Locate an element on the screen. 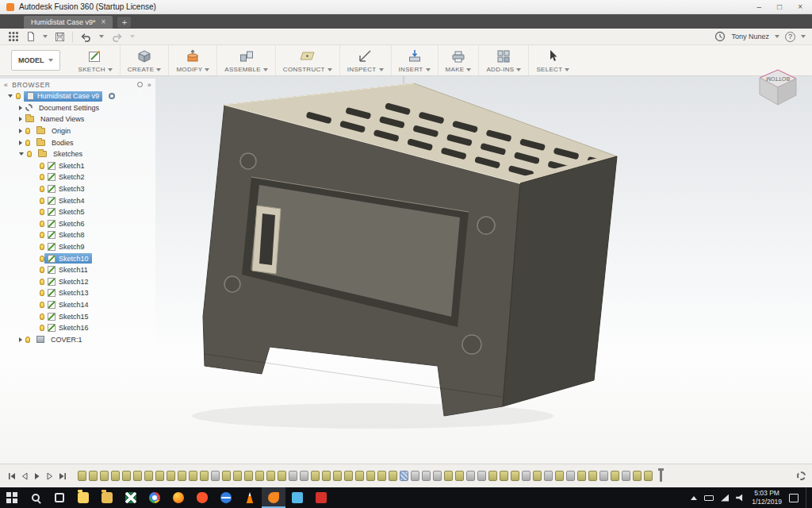 This screenshot has width=812, height=508. workspace-switcher: MODEL is located at coordinates (36, 60).